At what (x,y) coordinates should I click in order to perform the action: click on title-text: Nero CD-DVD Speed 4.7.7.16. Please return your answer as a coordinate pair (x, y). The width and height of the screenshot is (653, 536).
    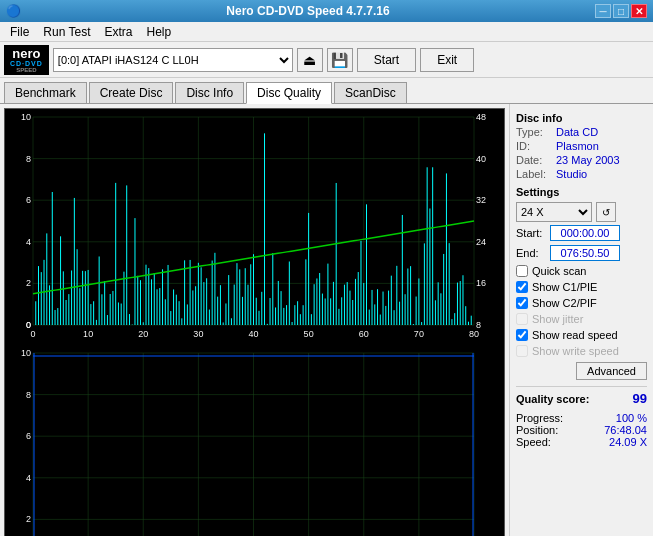
    Looking at the image, I should click on (308, 11).